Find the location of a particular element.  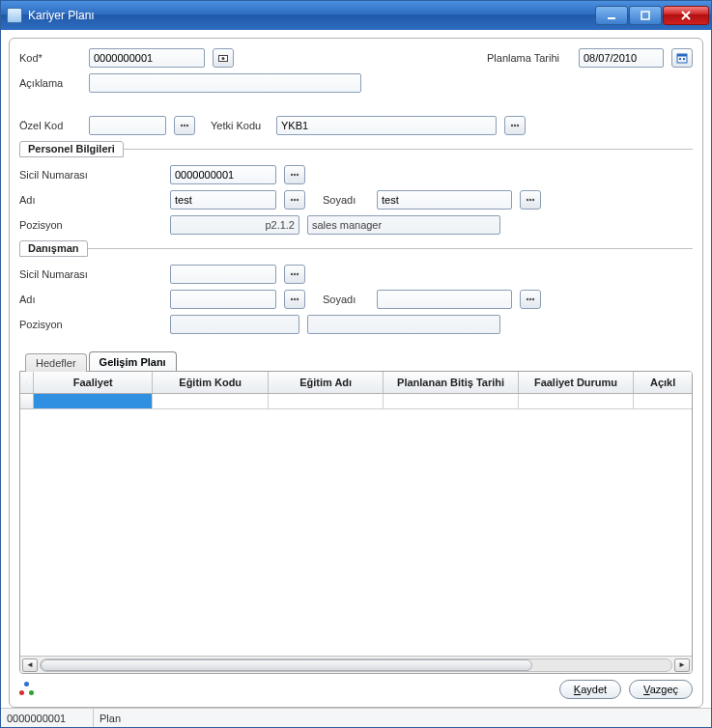

ozel-kod-label: Özel Kod is located at coordinates (50, 126).